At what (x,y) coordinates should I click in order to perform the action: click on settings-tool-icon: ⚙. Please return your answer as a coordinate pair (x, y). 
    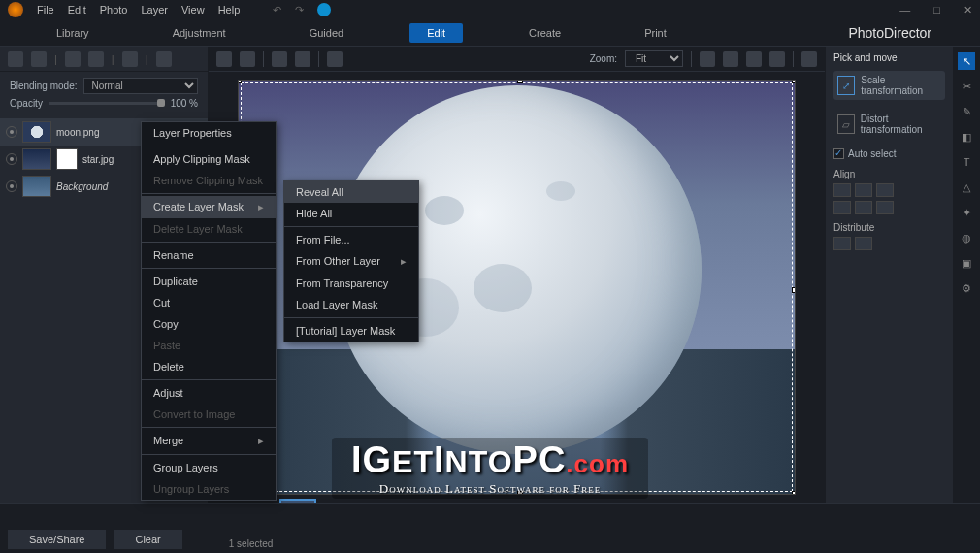
    Looking at the image, I should click on (966, 288).